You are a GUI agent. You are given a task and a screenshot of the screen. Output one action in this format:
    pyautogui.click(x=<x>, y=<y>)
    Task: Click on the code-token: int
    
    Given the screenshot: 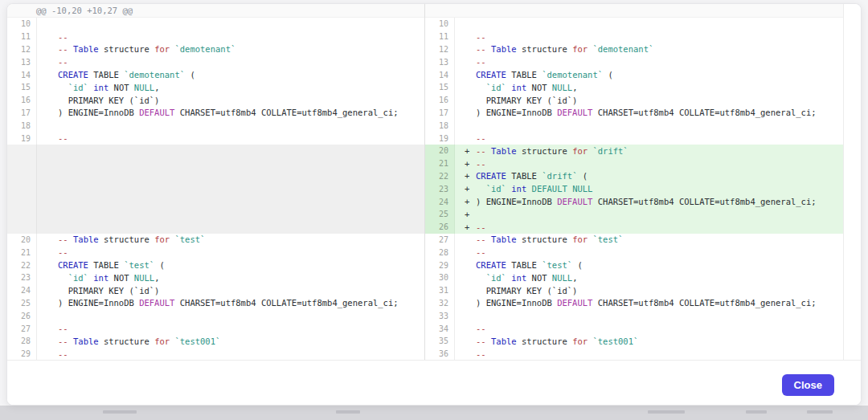 What is the action you would take?
    pyautogui.click(x=519, y=88)
    